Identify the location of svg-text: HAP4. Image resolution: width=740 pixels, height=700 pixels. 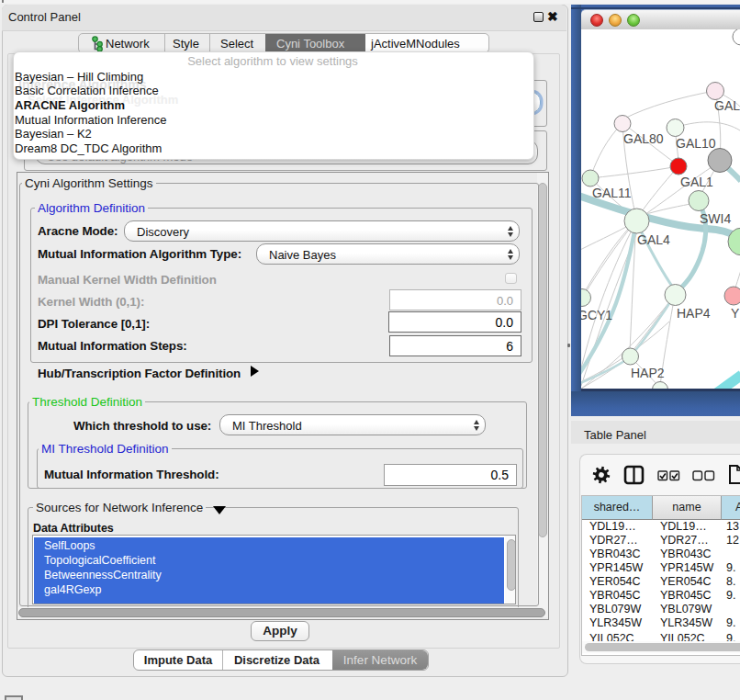
(694, 313).